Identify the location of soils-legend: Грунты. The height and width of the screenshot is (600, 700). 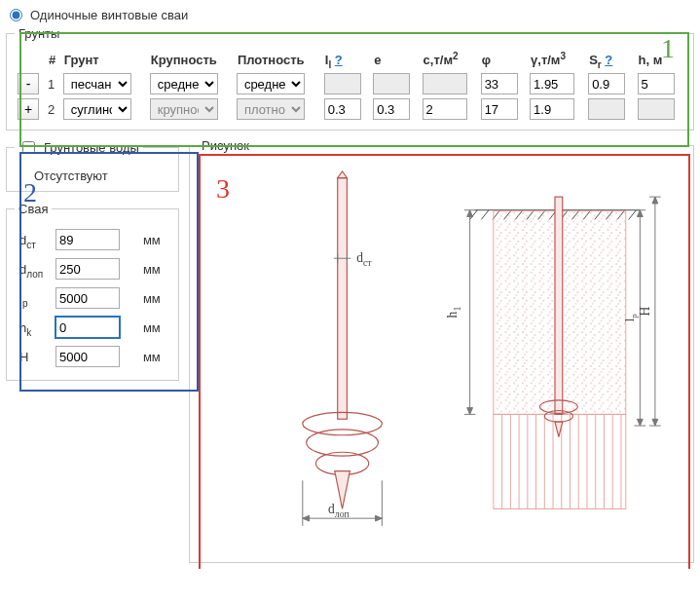
(39, 33).